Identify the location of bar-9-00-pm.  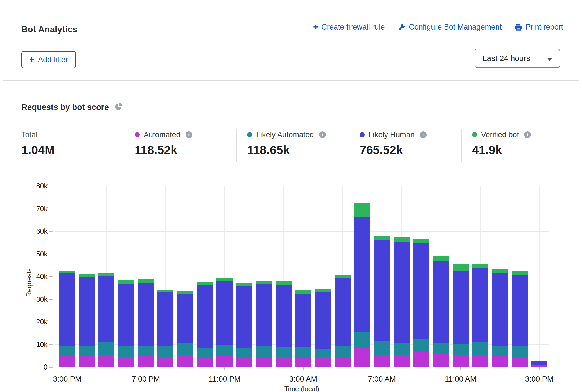
(185, 329).